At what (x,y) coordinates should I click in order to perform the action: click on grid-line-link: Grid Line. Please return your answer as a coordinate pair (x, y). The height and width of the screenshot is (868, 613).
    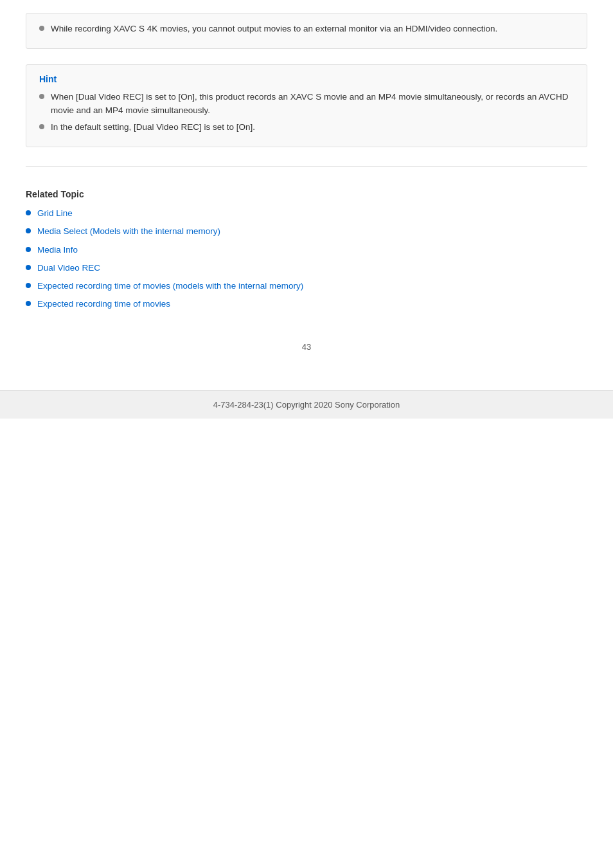
    Looking at the image, I should click on (55, 213).